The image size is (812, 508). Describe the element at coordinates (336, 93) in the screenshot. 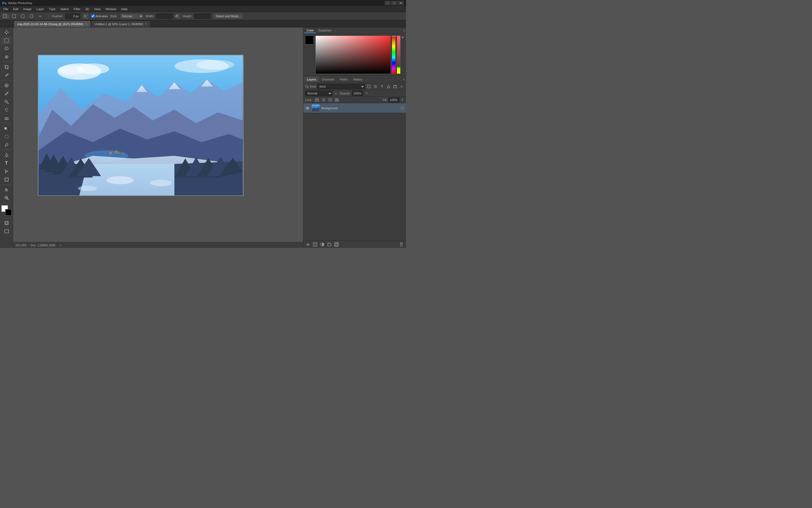

I see `blend-stepper-up: ▲` at that location.